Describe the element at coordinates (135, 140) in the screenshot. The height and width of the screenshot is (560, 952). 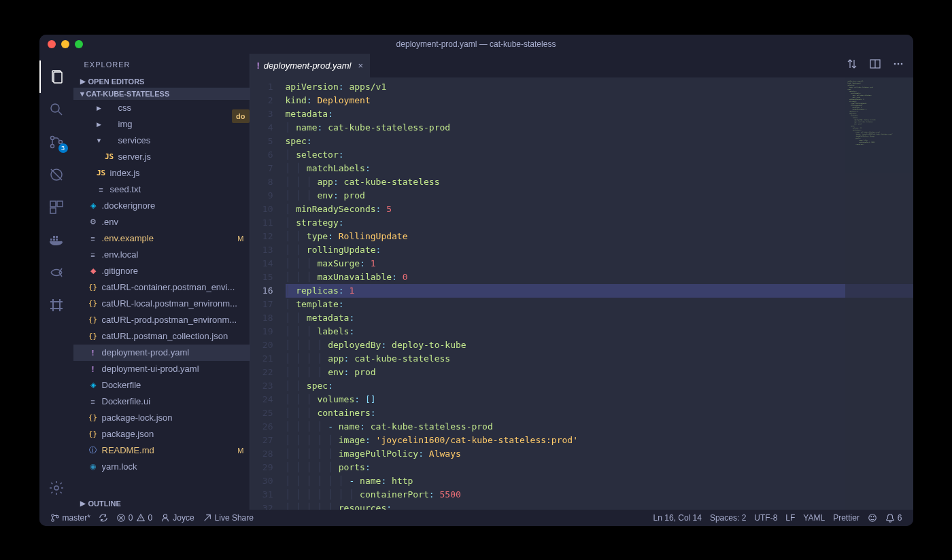
I see `file-label: services` at that location.